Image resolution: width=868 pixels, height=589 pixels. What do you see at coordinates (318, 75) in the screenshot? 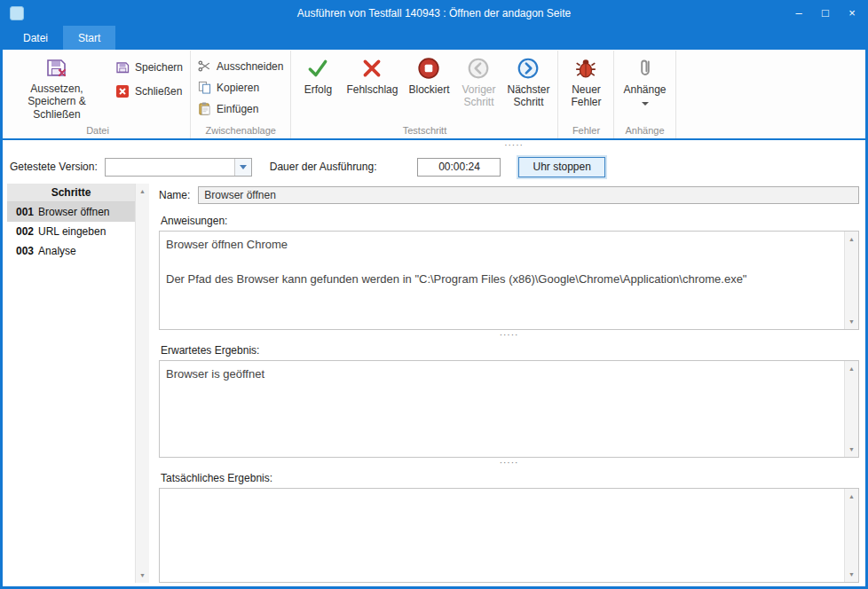
I see `success-button: Erfolg` at bounding box center [318, 75].